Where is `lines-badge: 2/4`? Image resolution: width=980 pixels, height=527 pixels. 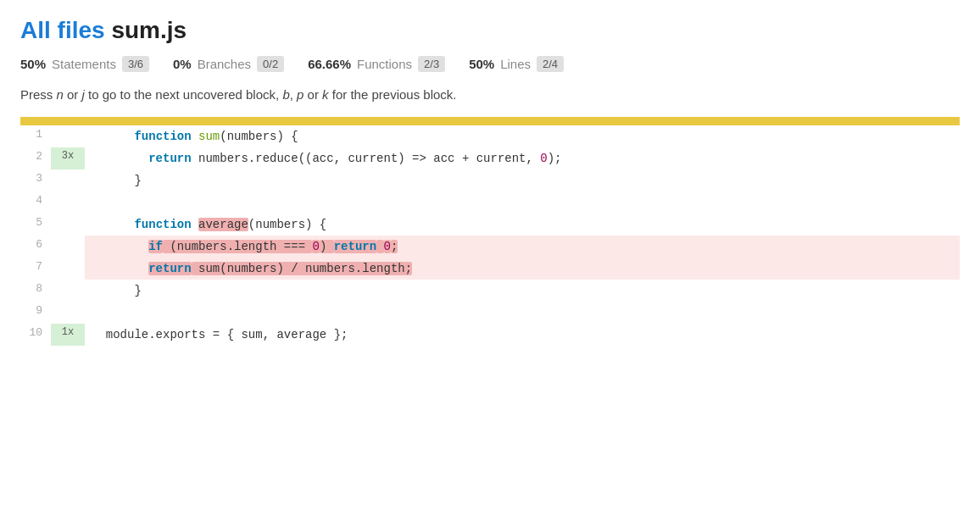 lines-badge: 2/4 is located at coordinates (550, 64).